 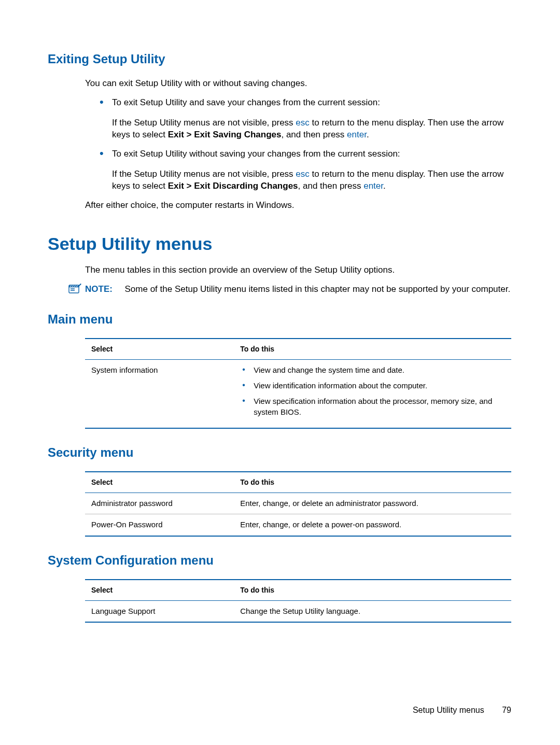 I want to click on exit-discard-detail: If the Setup Utility menus are not visib…, so click(x=312, y=180).